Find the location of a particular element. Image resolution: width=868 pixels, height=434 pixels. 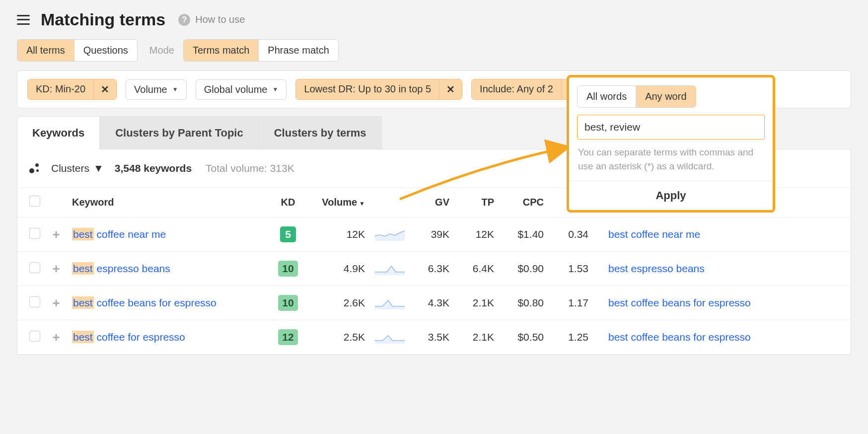

filter-lowest-dr-label: Lowest DR: Up to 30 in top 5 is located at coordinates (367, 89).